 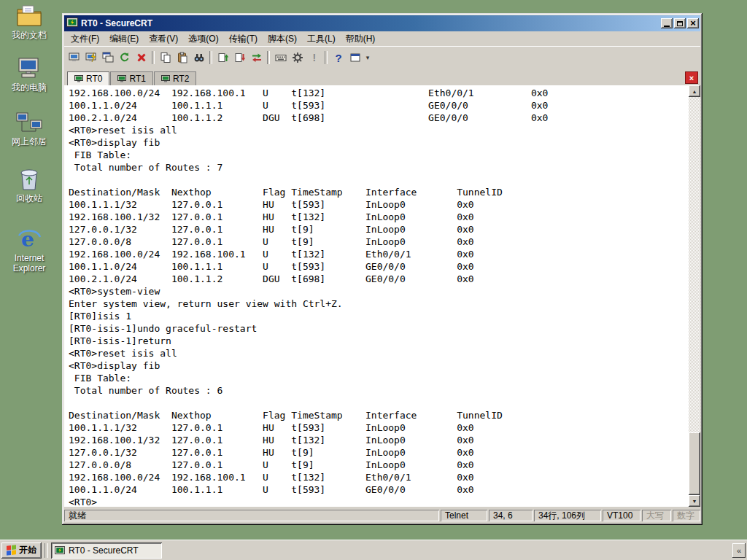 What do you see at coordinates (686, 516) in the screenshot?
I see `status-num-indicator: 数字` at bounding box center [686, 516].